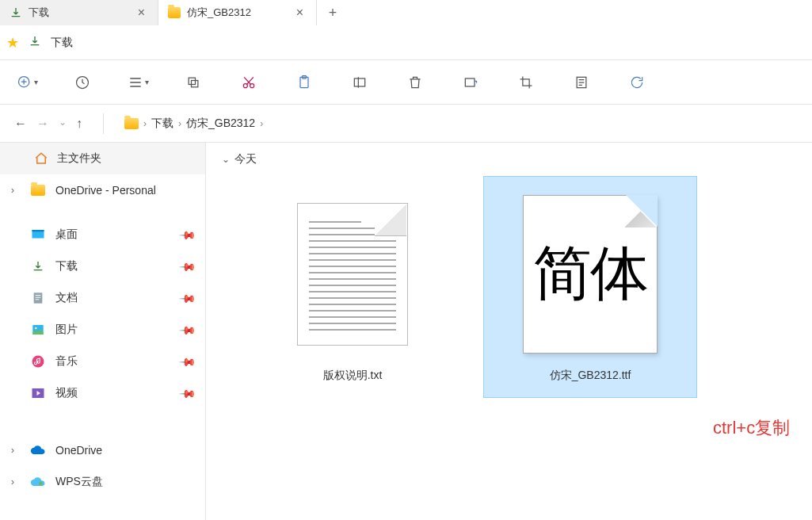  What do you see at coordinates (353, 287) in the screenshot?
I see `file-item-txt: 版权说明.txt` at bounding box center [353, 287].